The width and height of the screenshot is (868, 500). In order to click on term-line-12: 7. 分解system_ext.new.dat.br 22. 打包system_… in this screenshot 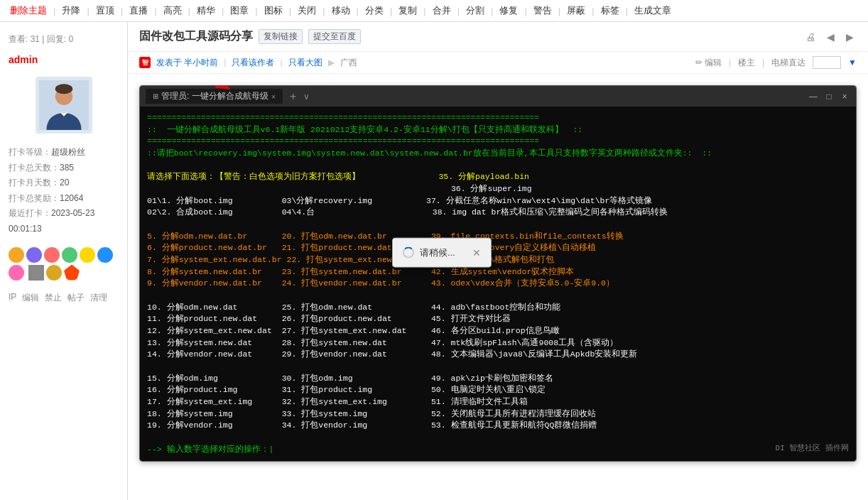, I will do `click(498, 260)`.